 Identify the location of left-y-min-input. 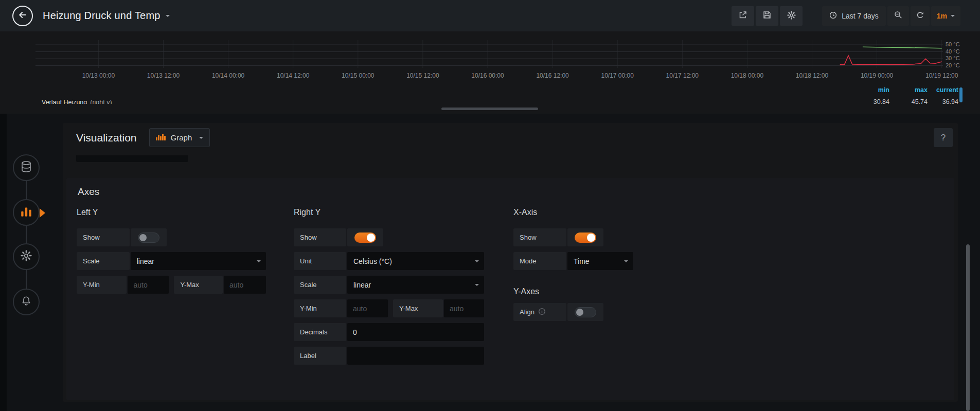
(148, 285).